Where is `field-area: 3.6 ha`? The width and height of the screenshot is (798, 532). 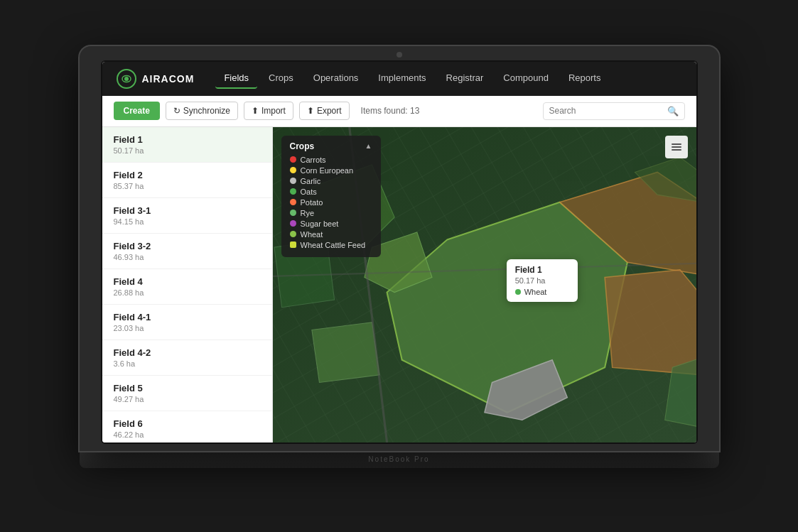 field-area: 3.6 ha is located at coordinates (188, 364).